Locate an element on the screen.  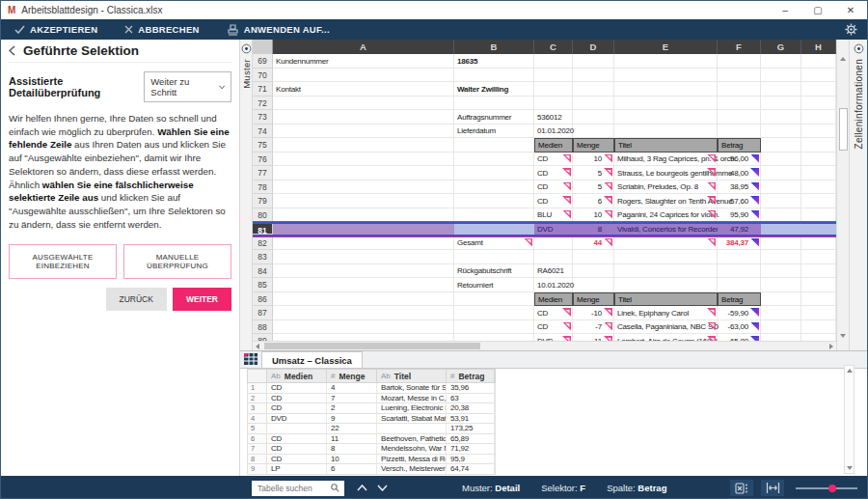
cell-H78 is located at coordinates (819, 187).